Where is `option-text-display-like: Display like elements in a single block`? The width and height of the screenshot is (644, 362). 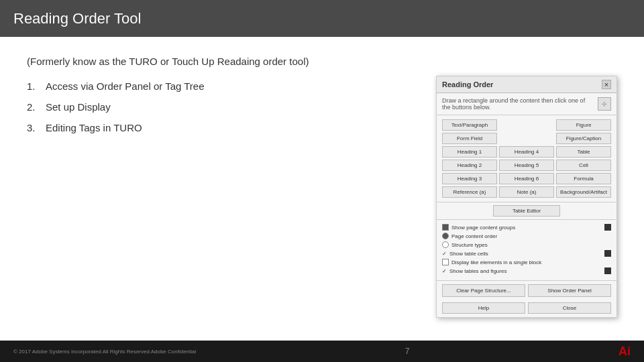
option-text-display-like: Display like elements in a single block is located at coordinates (496, 263).